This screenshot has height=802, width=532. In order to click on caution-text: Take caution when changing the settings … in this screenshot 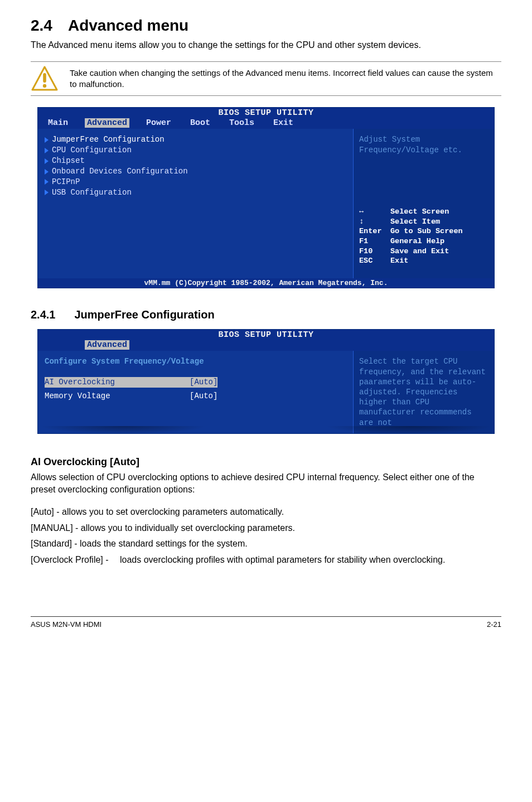, I will do `click(286, 79)`.